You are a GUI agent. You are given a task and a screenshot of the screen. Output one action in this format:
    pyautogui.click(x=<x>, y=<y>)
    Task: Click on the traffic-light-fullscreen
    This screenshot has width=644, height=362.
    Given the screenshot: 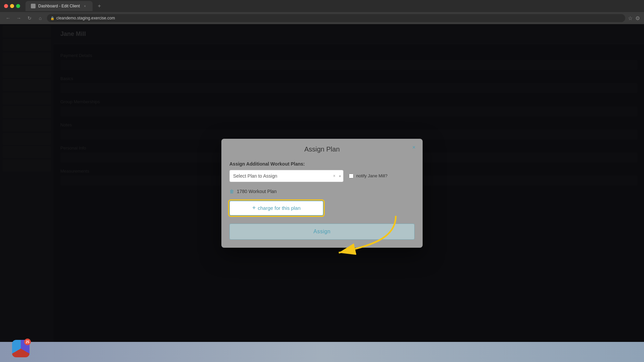 What is the action you would take?
    pyautogui.click(x=18, y=6)
    